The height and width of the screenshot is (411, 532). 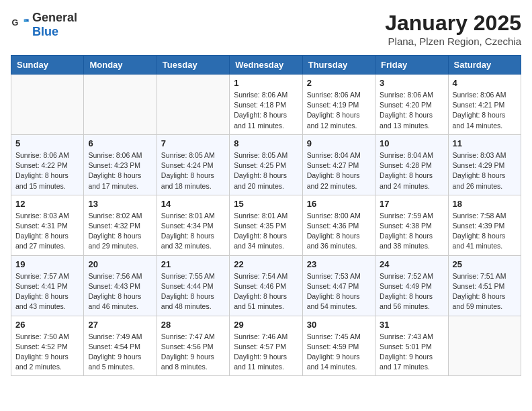 I want to click on day-detail: Sunrise: 7:47 AM Sunset: 4:56 PM Dayligh…, so click(x=193, y=352).